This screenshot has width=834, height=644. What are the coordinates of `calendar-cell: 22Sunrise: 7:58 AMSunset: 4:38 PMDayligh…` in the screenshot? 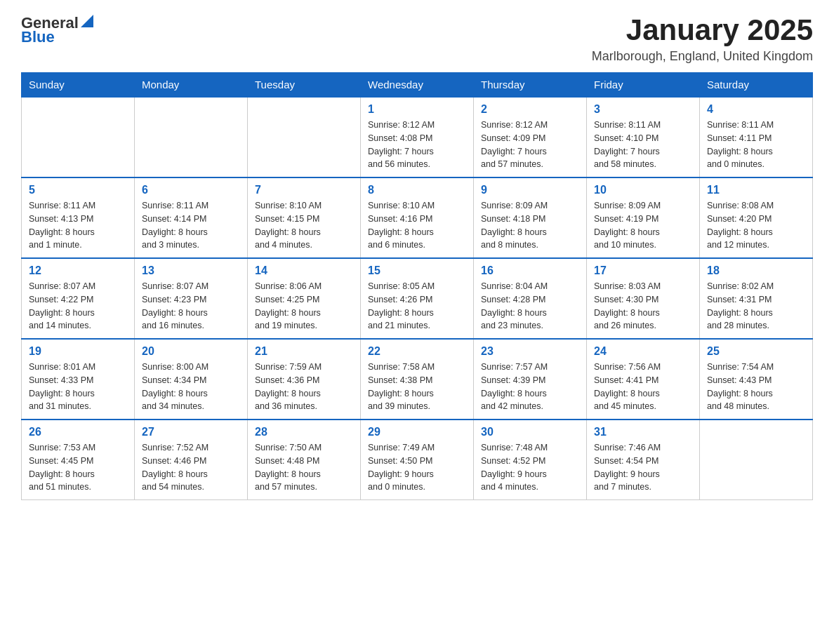 It's located at (417, 379).